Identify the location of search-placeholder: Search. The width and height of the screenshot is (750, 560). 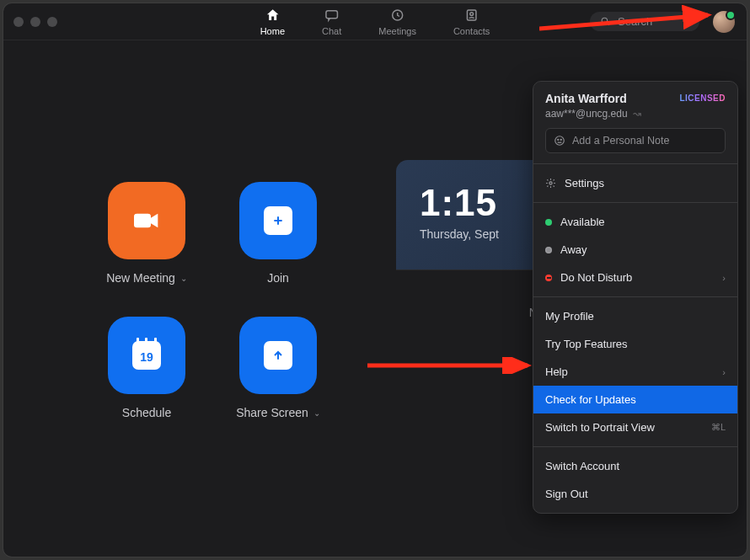
(635, 22).